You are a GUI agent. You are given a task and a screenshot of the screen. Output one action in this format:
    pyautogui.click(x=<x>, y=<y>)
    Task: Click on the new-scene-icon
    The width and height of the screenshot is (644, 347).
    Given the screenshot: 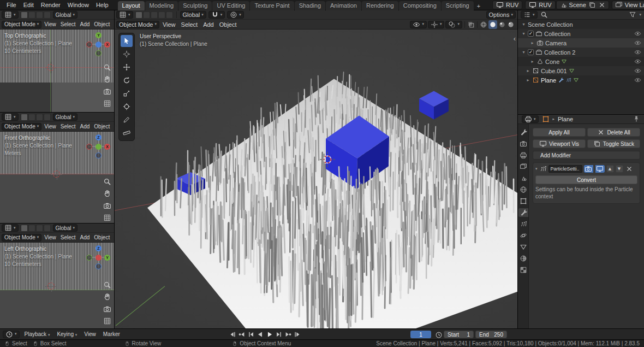 What is the action you would take?
    pyautogui.click(x=592, y=5)
    